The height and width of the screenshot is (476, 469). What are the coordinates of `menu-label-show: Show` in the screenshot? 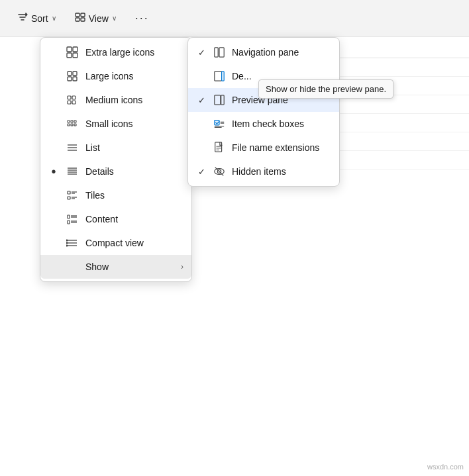 It's located at (130, 267).